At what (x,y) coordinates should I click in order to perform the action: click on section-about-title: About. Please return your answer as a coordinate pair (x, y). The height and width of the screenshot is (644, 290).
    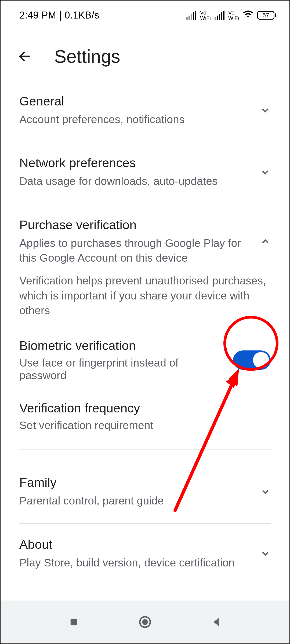
    Looking at the image, I should click on (136, 544).